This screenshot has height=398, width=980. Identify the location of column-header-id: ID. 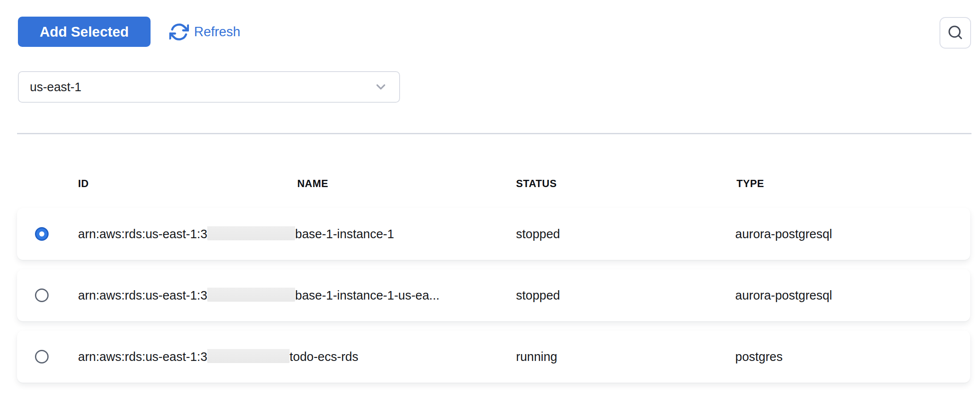
(84, 184).